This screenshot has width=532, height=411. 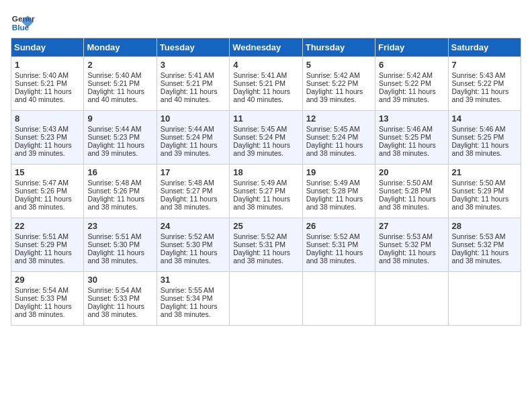 I want to click on logo: General Blue, so click(x=23, y=23).